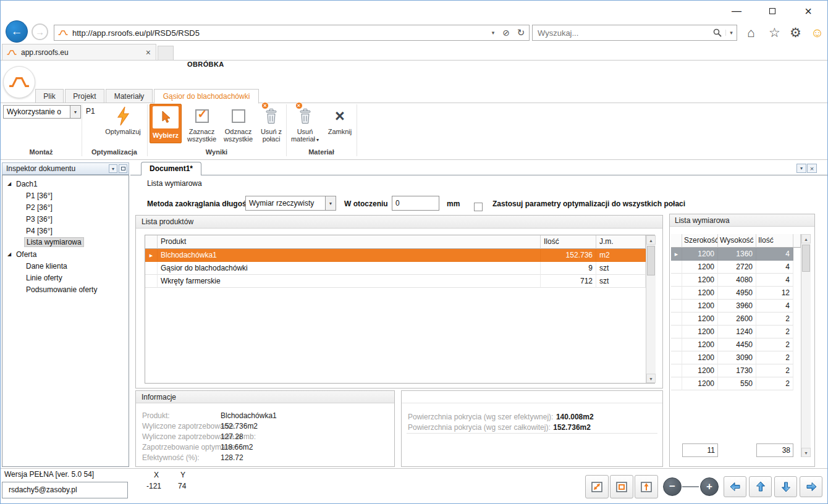 The height and width of the screenshot is (504, 828). Describe the element at coordinates (732, 293) in the screenshot. I see `dimensions-row: 1200 4950 12` at that location.